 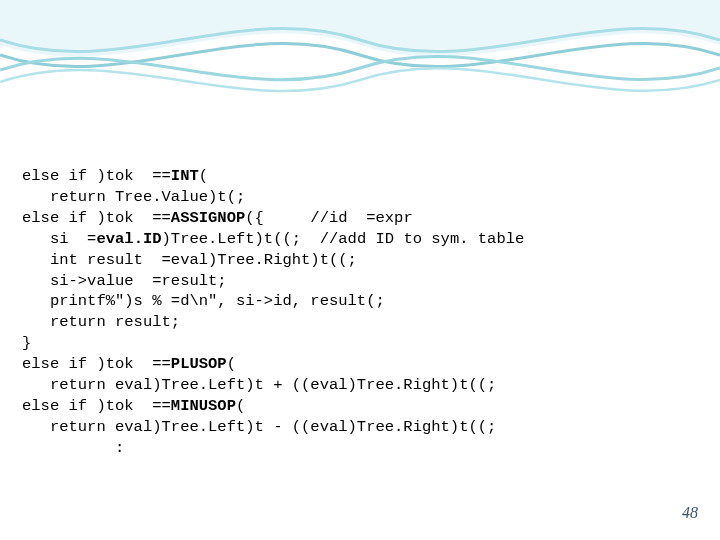 What do you see at coordinates (204, 301) in the screenshot?
I see `code-line: printf%")s % =d\n", si->id, result(;` at bounding box center [204, 301].